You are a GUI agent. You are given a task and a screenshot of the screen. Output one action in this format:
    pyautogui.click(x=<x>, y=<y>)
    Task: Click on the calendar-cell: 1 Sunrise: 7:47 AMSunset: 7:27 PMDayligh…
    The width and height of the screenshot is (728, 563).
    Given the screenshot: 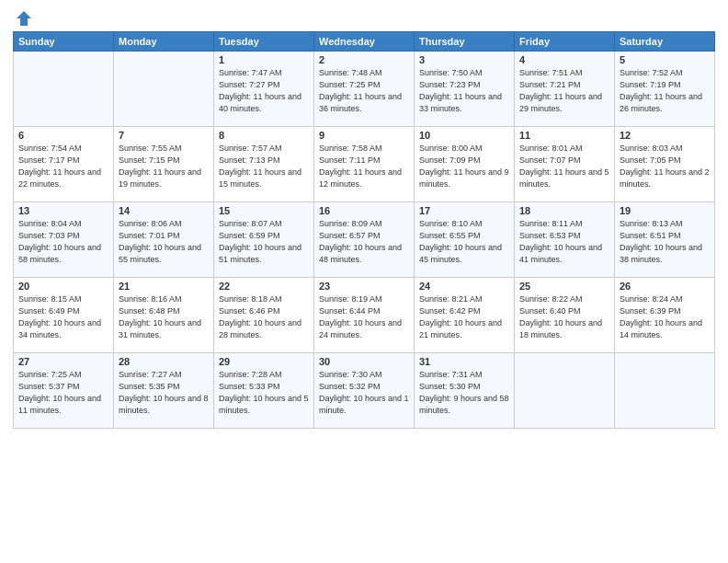 What is the action you would take?
    pyautogui.click(x=265, y=89)
    